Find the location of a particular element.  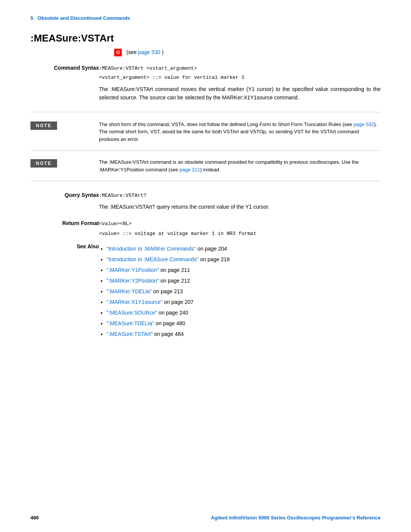

footer-title: Agilent InfiniiVision 5000 Series Oscill… is located at coordinates (296, 518).